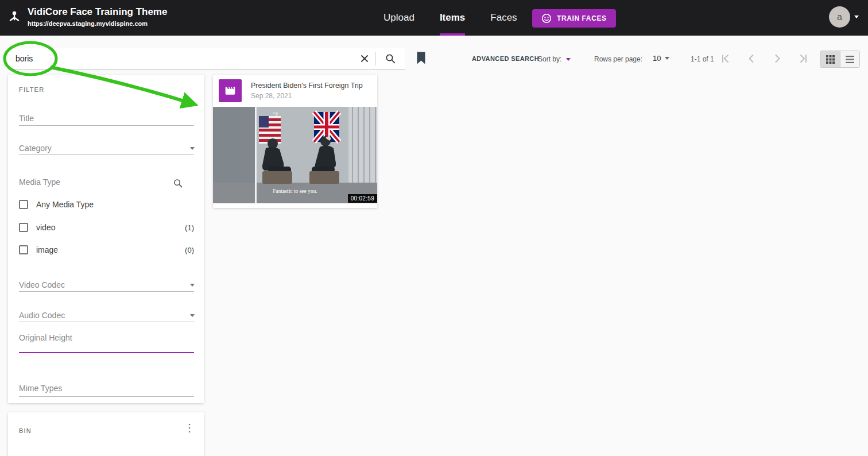 The image size is (868, 456). What do you see at coordinates (726, 59) in the screenshot?
I see `first-page-button` at bounding box center [726, 59].